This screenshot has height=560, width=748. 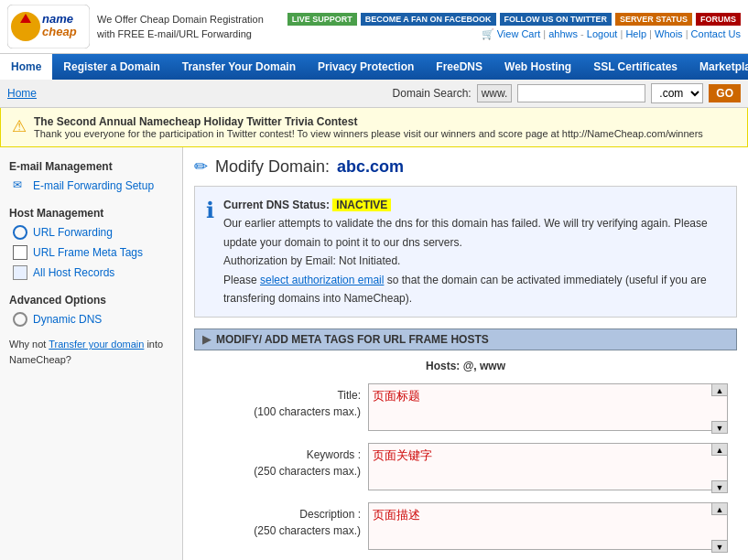 What do you see at coordinates (581, 93) in the screenshot?
I see `search-input` at bounding box center [581, 93].